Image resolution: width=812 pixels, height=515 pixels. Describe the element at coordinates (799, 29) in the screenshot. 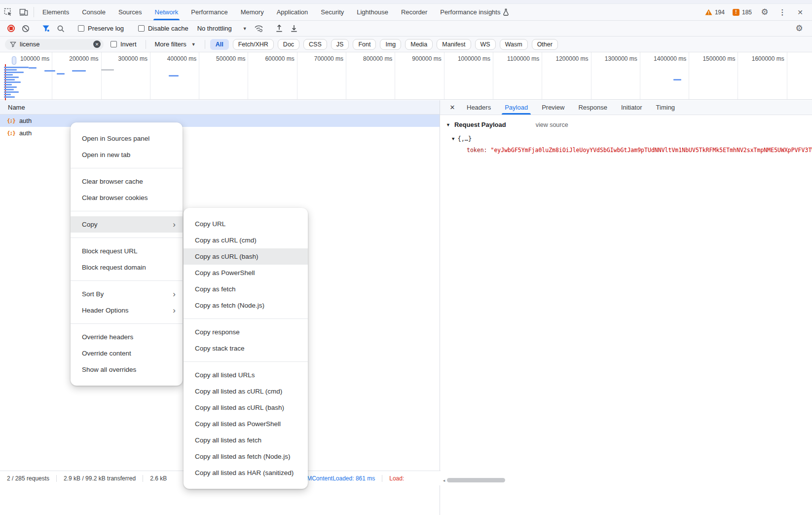

I see `network-settings-gear-icon: ⚙` at that location.